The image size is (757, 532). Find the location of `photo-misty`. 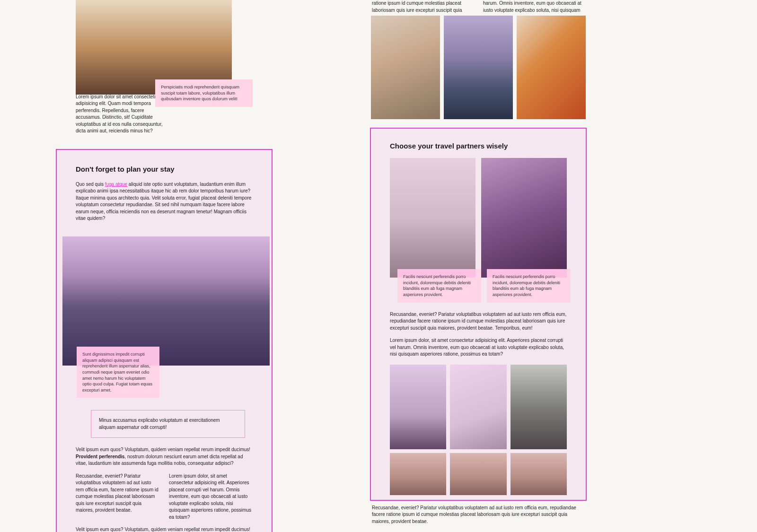

photo-misty is located at coordinates (418, 407).